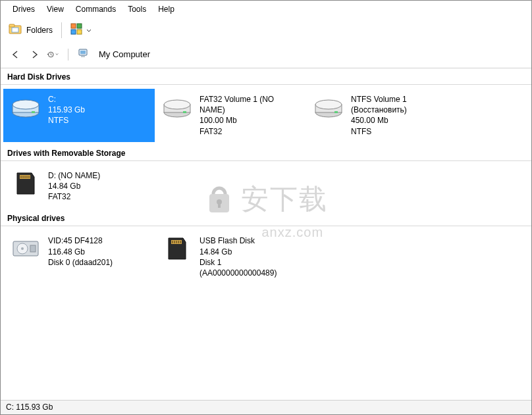 This screenshot has width=532, height=415. Describe the element at coordinates (40, 30) in the screenshot. I see `folders-label: Folders` at that location.